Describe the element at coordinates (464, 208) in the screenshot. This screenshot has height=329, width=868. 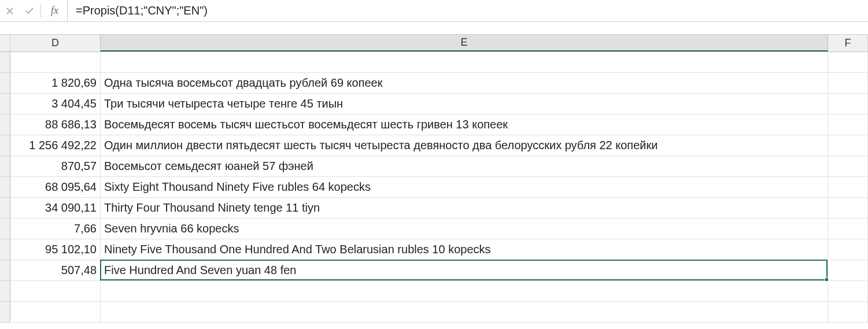
I see `cell-E: Thirty Four Thousand Ninety tenge 11 tiy…` at that location.